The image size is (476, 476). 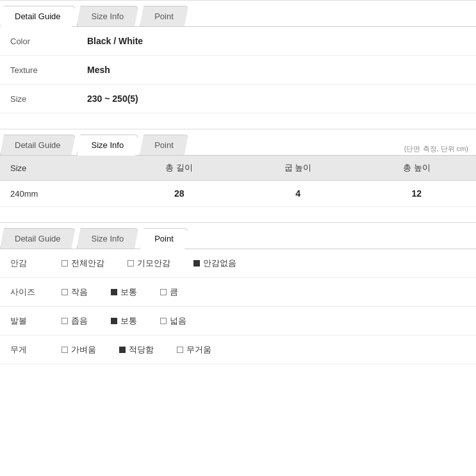 I want to click on option-item: 안감없음, so click(x=215, y=263).